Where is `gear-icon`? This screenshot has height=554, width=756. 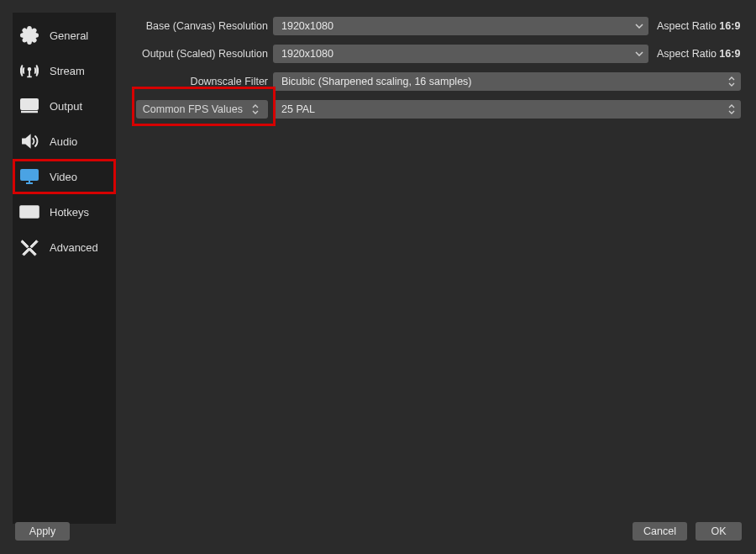
gear-icon is located at coordinates (29, 35).